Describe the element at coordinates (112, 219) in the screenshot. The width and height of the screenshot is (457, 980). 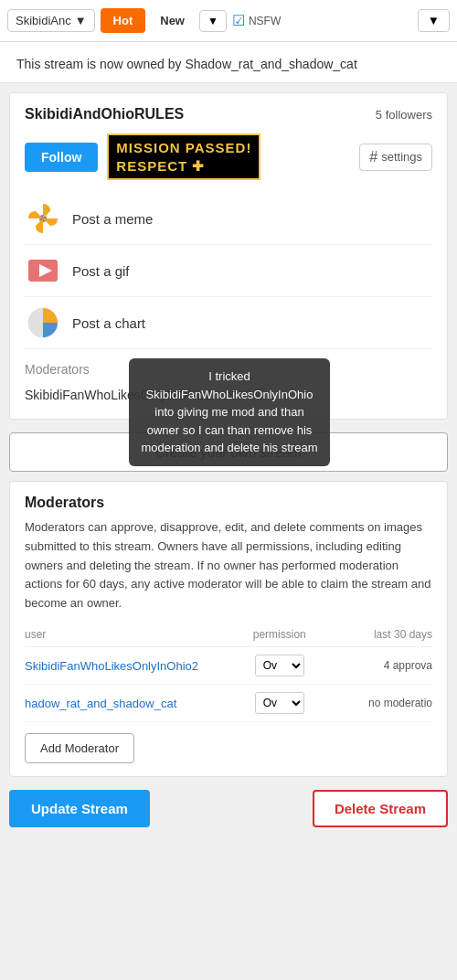
I see `post-meme-label: Post a meme` at that location.